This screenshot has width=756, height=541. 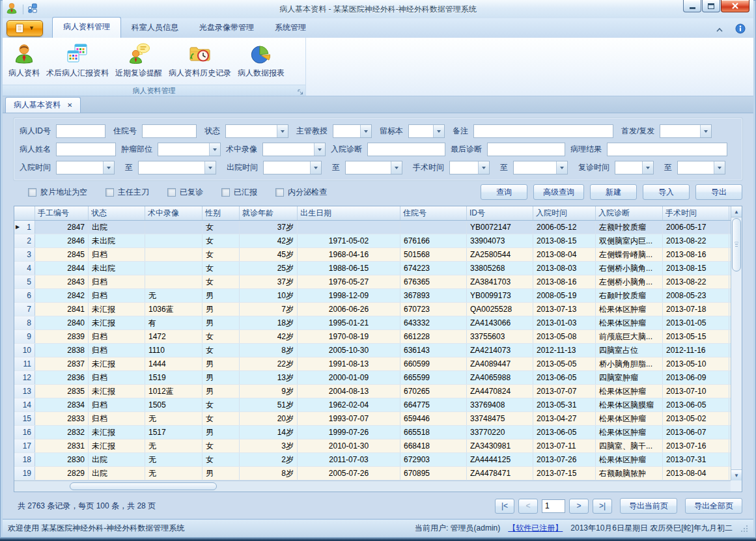 I want to click on minimize-button, so click(x=692, y=7).